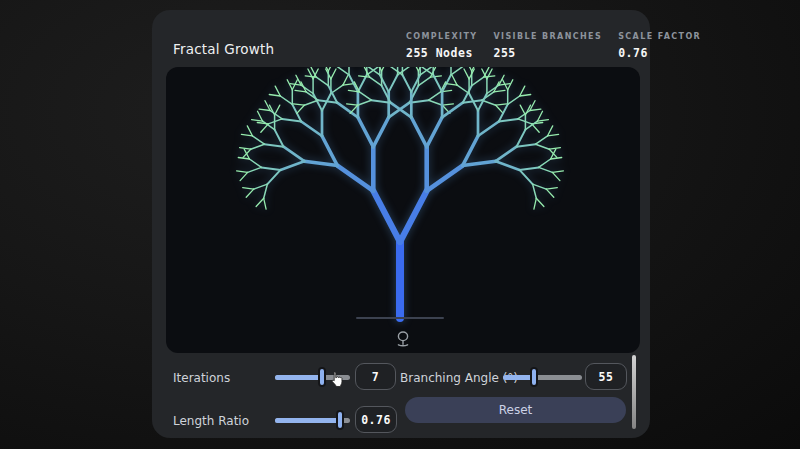  I want to click on vertical-scrollbar-thumb, so click(634, 392).